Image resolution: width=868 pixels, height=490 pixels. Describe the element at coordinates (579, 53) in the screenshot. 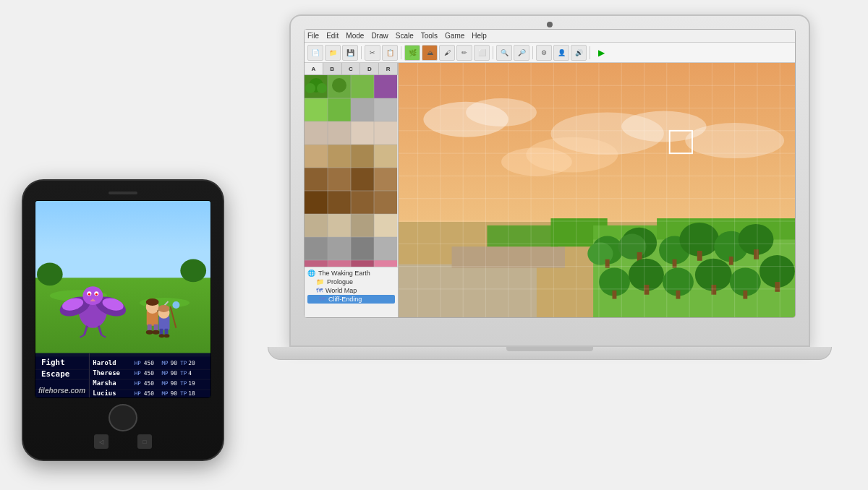

I see `toolbar-sound: 🔊` at that location.